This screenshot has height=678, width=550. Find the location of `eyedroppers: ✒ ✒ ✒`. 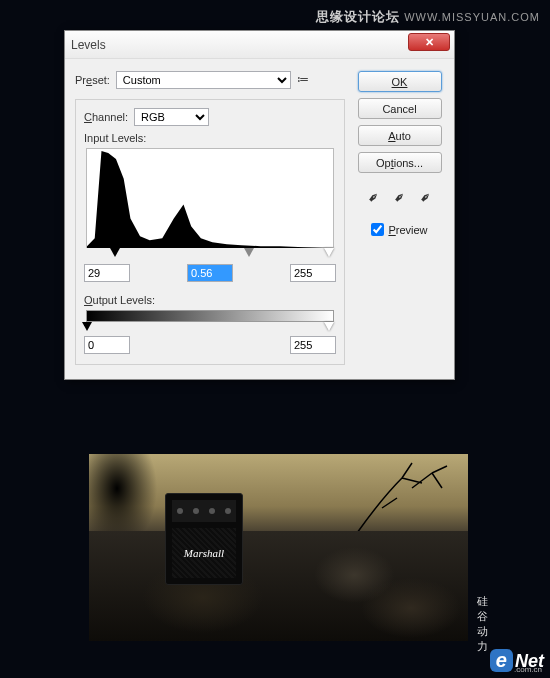

eyedroppers: ✒ ✒ ✒ is located at coordinates (400, 197).